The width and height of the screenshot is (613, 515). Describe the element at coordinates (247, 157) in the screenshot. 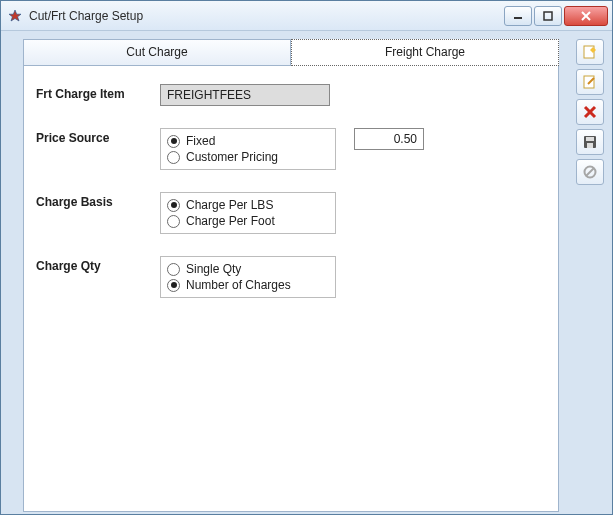

I see `radio-customer-pricing: Customer Pricing` at that location.